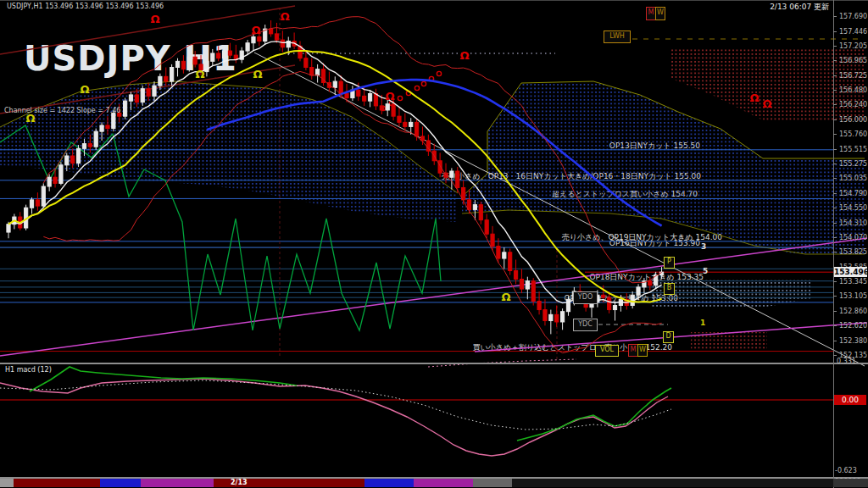  What do you see at coordinates (434, 363) in the screenshot?
I see `pane-separator` at bounding box center [434, 363].